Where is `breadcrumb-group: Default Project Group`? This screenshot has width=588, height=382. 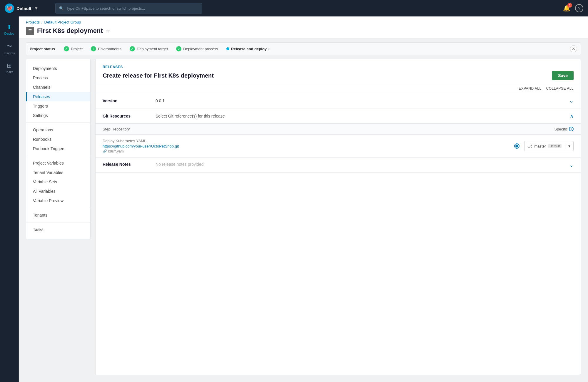
breadcrumb-group: Default Project Group is located at coordinates (63, 22).